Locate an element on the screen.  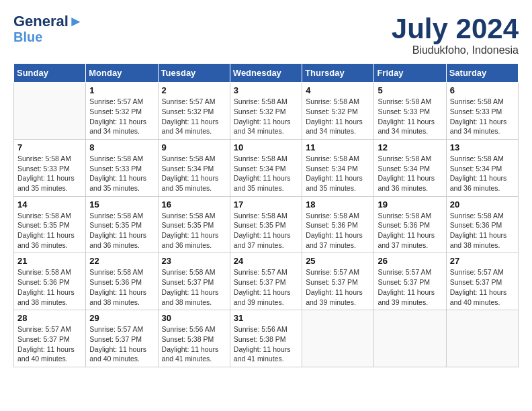
calendar-cell: 12Sunrise: 5:58 AM Sunset: 5:34 PM Dayli… is located at coordinates (410, 168).